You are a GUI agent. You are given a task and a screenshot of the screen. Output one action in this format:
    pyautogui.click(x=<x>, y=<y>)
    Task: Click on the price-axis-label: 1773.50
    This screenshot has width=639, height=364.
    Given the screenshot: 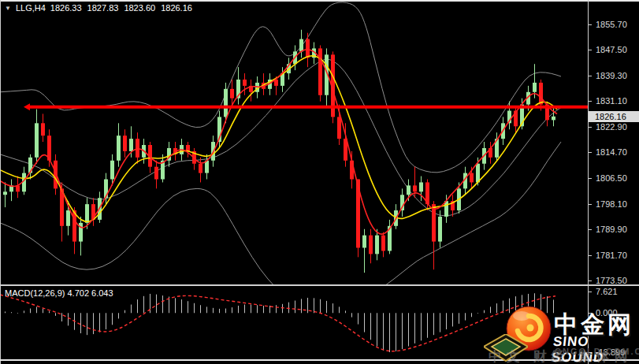 What is the action you would take?
    pyautogui.click(x=617, y=280)
    